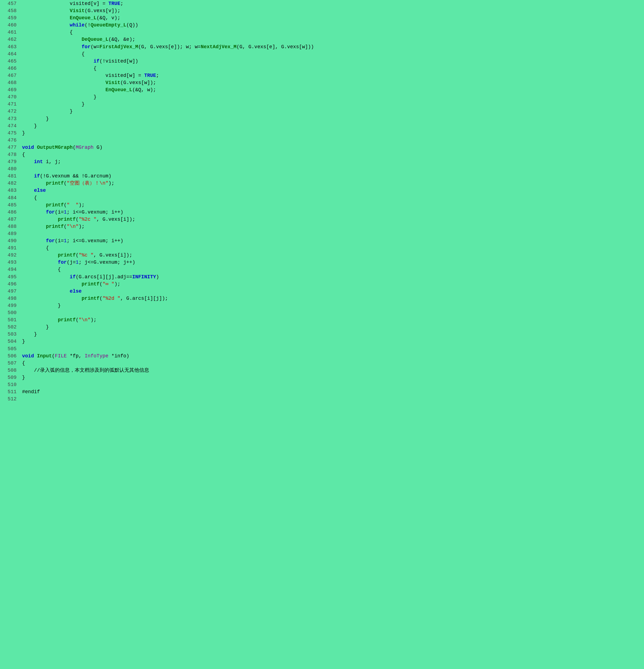  Describe the element at coordinates (332, 47) in the screenshot. I see `code-line: for(w=FirstAdjVex_M(G, G.vexs[e]); w; w=…` at that location.